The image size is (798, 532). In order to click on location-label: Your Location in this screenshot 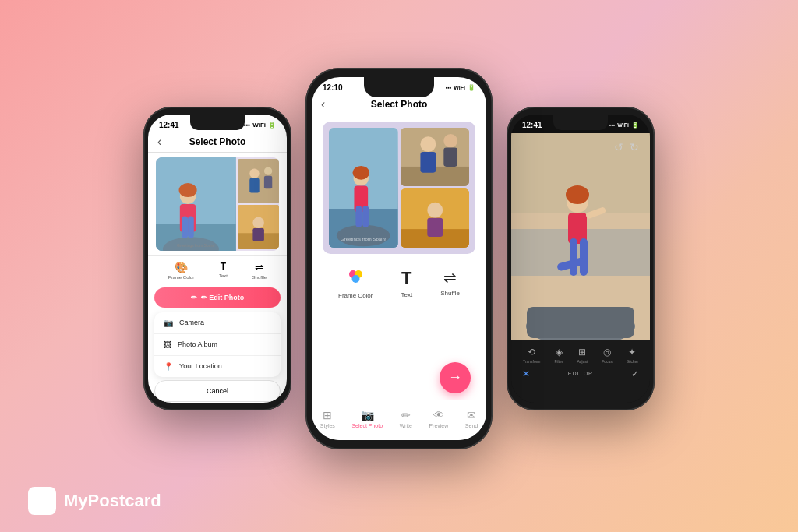, I will do `click(201, 366)`.